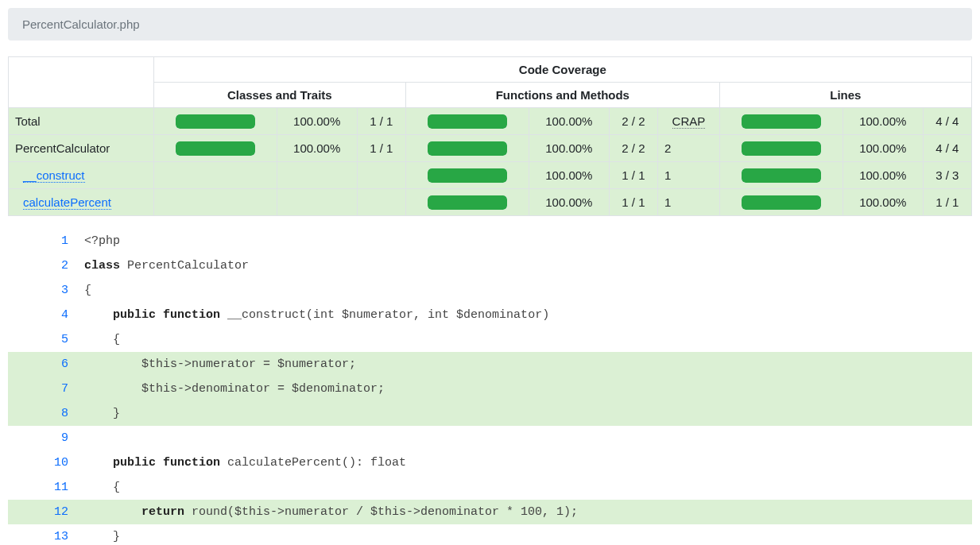  I want to click on line-number: 4, so click(44, 315).